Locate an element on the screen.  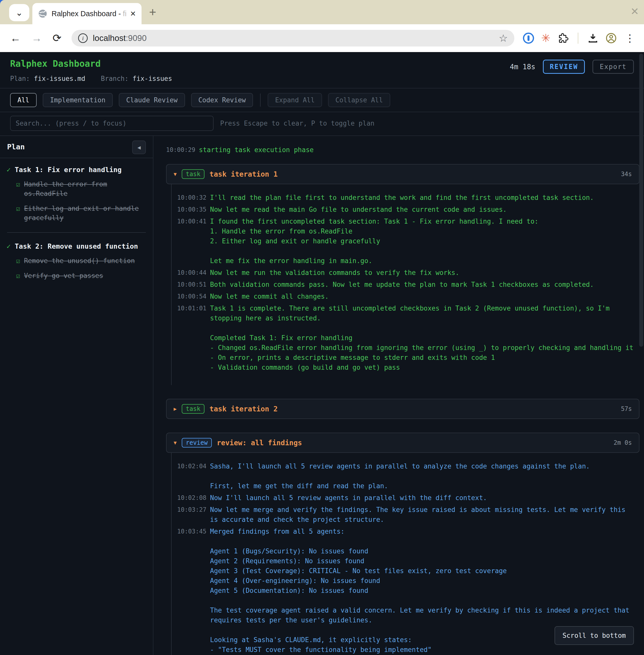
log-message: Sasha, I'll launch all 5 review agents i… is located at coordinates (400, 476).